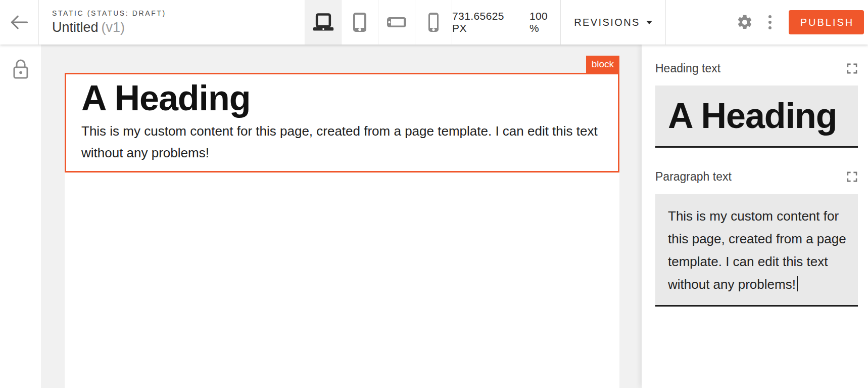 The image size is (868, 388). Describe the element at coordinates (19, 22) in the screenshot. I see `back-button` at that location.